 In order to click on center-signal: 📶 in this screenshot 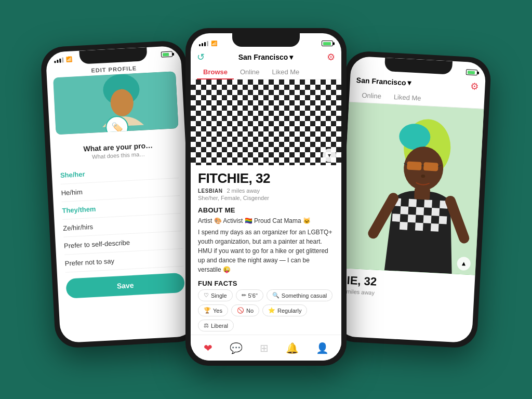, I will do `click(208, 44)`.